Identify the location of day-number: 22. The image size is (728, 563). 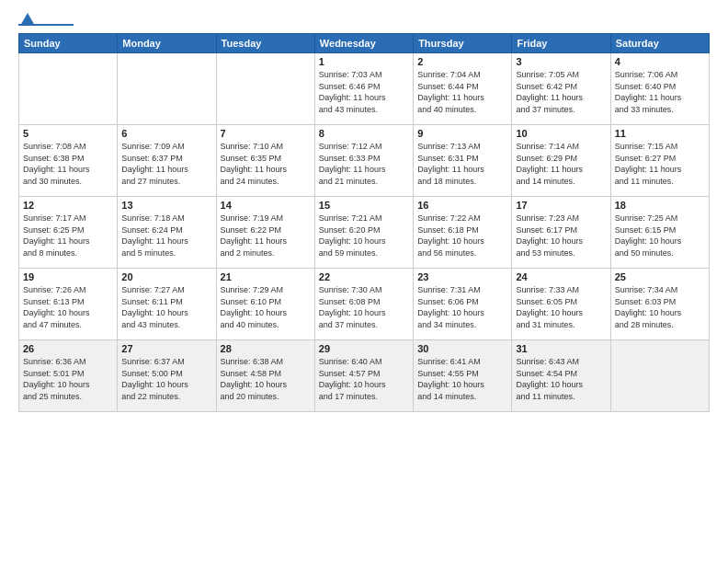
(364, 277).